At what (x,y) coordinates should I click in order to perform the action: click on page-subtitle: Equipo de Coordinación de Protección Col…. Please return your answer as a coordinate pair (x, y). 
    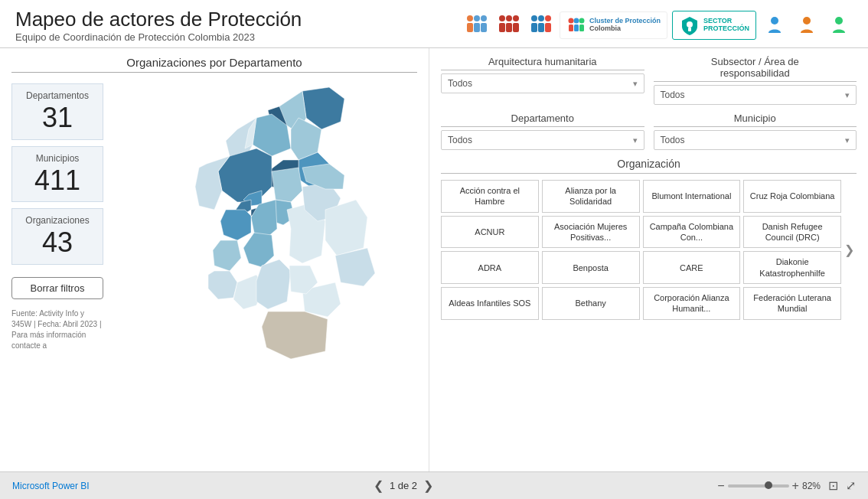
    Looking at the image, I should click on (158, 37).